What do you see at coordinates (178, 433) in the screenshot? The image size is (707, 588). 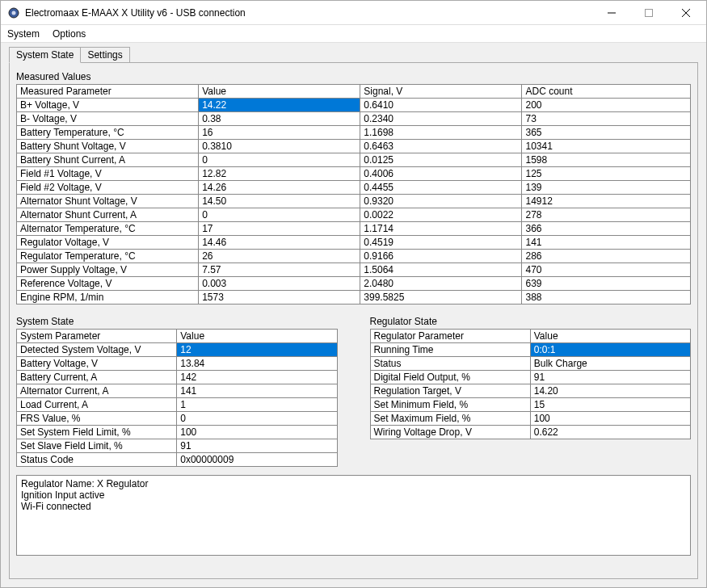 I see `table-row: Set System Field Limit, %100` at bounding box center [178, 433].